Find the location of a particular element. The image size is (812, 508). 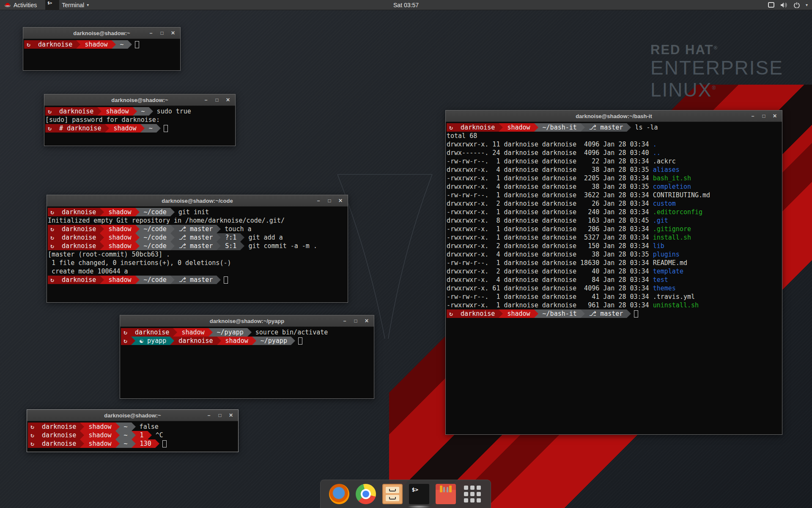

terminal-line: ↻ darknoiseshadow~/code⎇ master?:1 git a… is located at coordinates (197, 237).